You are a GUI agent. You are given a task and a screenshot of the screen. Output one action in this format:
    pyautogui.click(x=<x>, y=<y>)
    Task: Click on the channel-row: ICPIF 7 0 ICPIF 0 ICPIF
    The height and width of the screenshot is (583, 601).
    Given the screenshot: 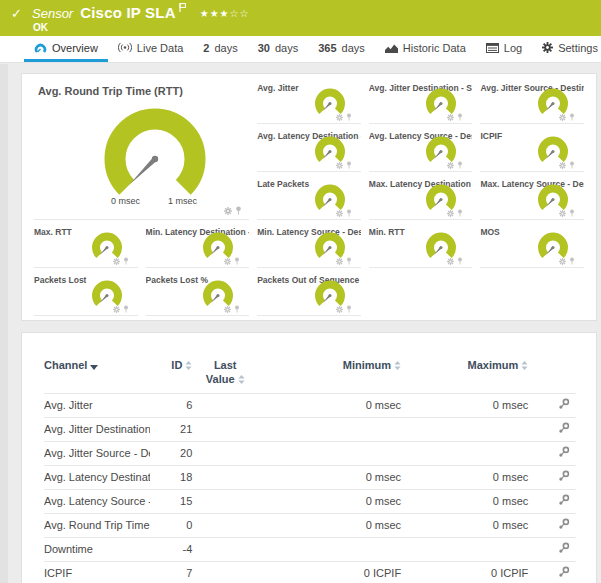 What is the action you would take?
    pyautogui.click(x=310, y=572)
    